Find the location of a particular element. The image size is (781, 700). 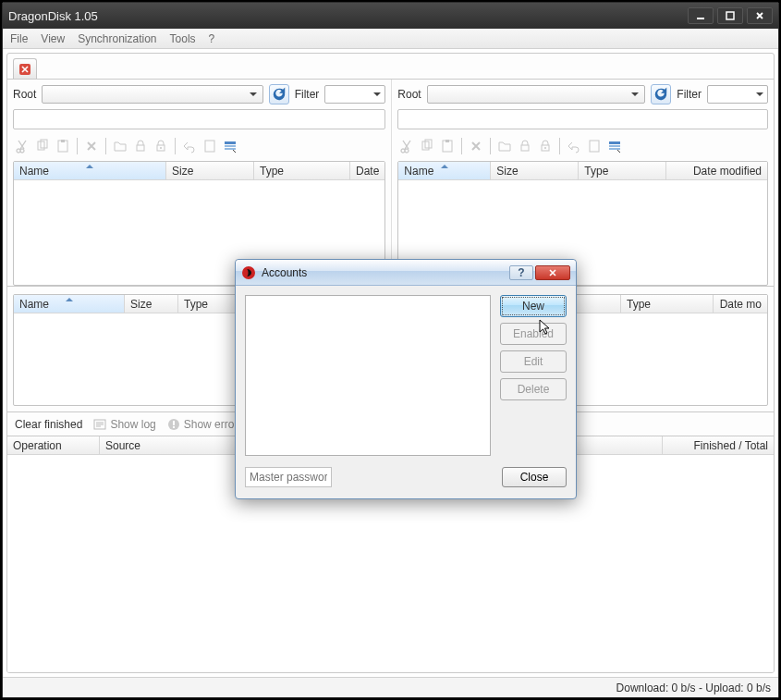

enabled-button: Enabled is located at coordinates (533, 334).